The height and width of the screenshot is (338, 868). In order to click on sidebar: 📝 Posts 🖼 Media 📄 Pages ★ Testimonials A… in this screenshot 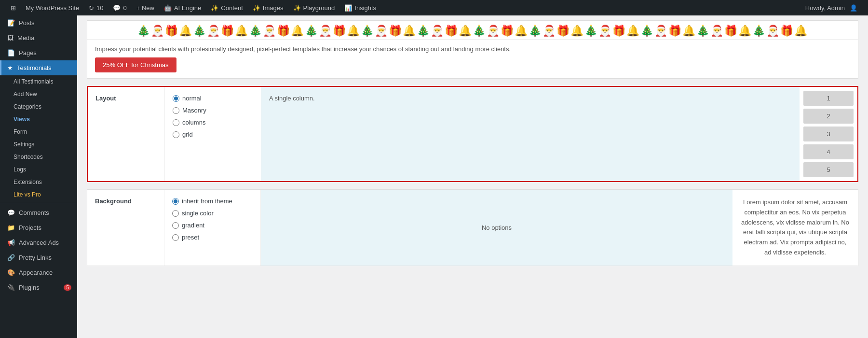, I will do `click(39, 177)`.